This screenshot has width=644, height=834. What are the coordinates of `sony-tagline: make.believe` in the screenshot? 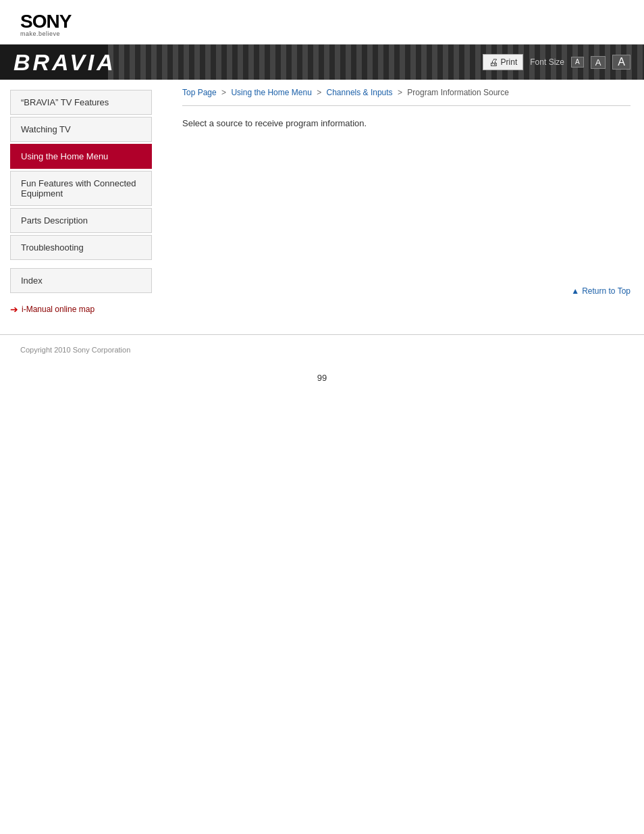 It's located at (322, 34).